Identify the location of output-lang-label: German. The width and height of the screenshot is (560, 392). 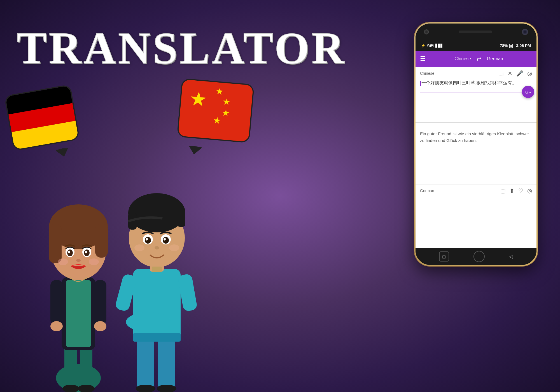
(427, 191).